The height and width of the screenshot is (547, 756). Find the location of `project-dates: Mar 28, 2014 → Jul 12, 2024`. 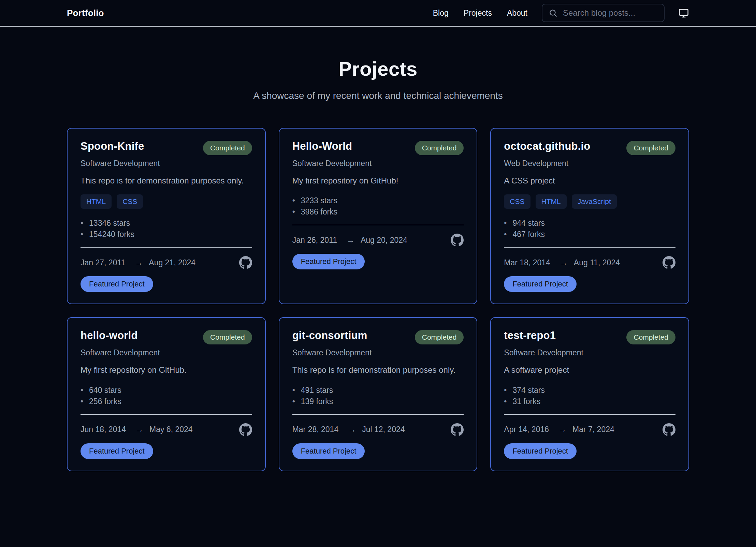

project-dates: Mar 28, 2014 → Jul 12, 2024 is located at coordinates (349, 430).